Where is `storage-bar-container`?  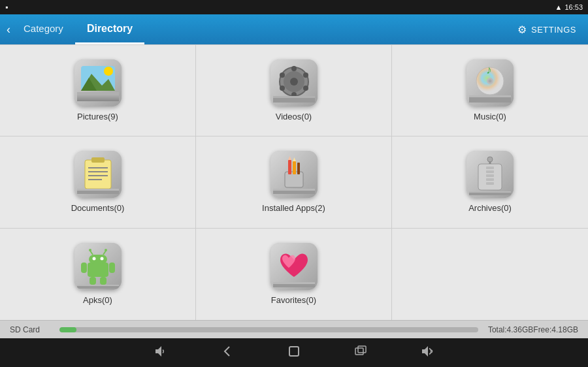
storage-bar-container is located at coordinates (269, 330).